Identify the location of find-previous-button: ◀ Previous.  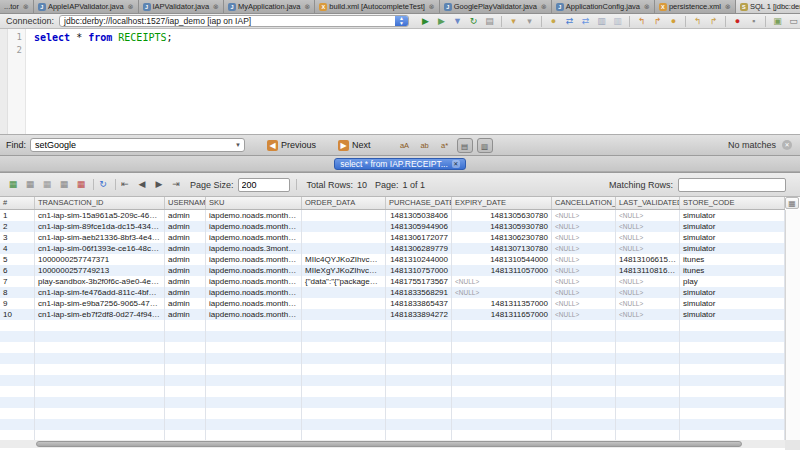
(292, 146).